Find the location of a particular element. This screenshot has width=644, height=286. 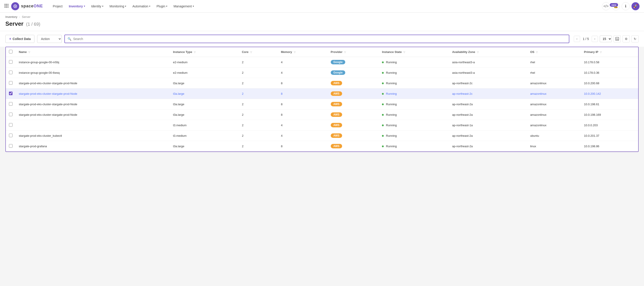

cell-primary-ip: 10.0.201.37 is located at coordinates (610, 136).